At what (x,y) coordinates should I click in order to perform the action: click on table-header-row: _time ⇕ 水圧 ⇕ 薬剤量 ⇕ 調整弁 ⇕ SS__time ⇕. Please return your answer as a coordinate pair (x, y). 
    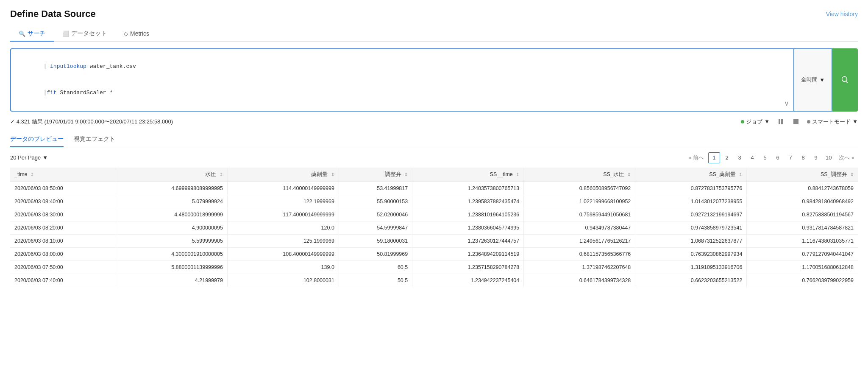
    Looking at the image, I should click on (434, 175).